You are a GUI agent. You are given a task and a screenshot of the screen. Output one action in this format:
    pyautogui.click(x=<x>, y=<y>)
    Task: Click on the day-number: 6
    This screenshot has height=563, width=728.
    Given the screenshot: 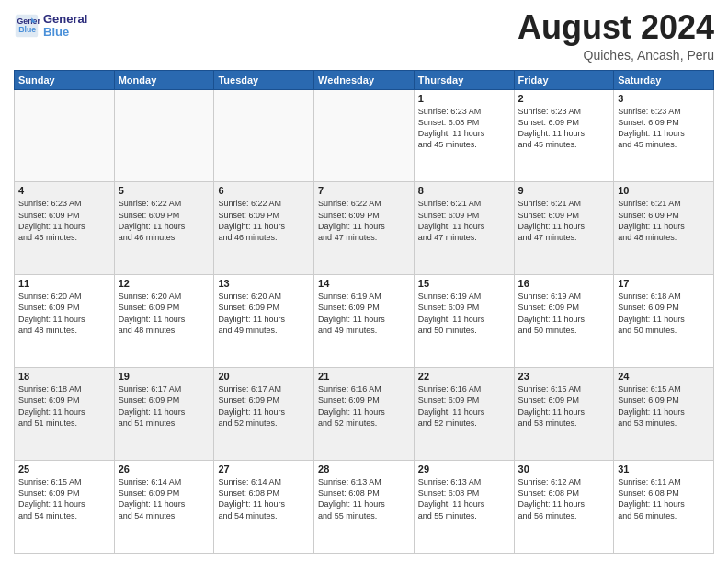 What is the action you would take?
    pyautogui.click(x=264, y=190)
    